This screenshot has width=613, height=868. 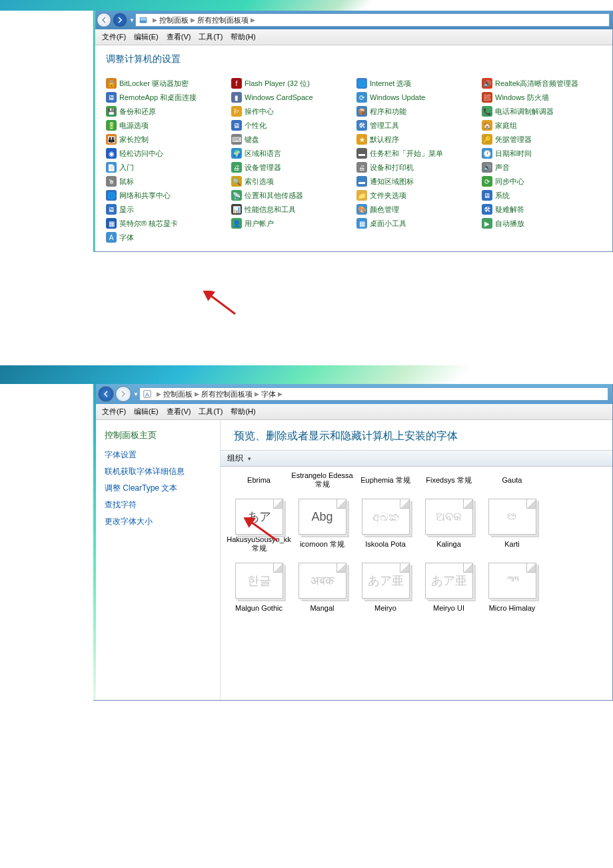 I want to click on page-title: 调整计算机的设置, so click(x=353, y=59).